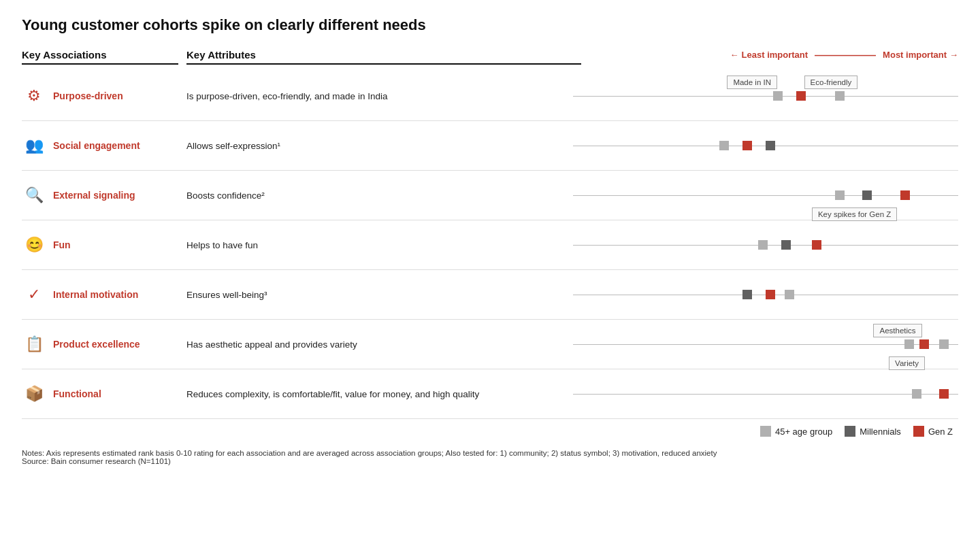  I want to click on least-important-label: ← Least important, so click(769, 54).